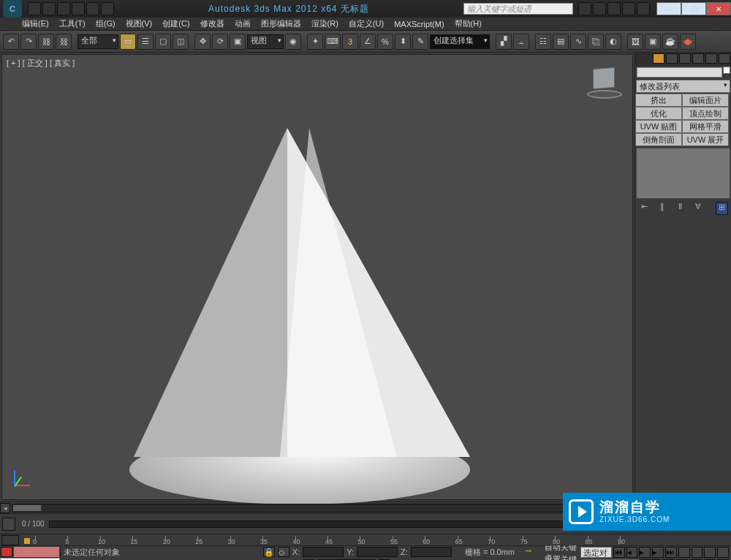 Image resolution: width=731 pixels, height=560 pixels. Describe the element at coordinates (41, 63) in the screenshot. I see `viewport-label: [ + ] [ 正交 ] [ 真实 ]` at that location.